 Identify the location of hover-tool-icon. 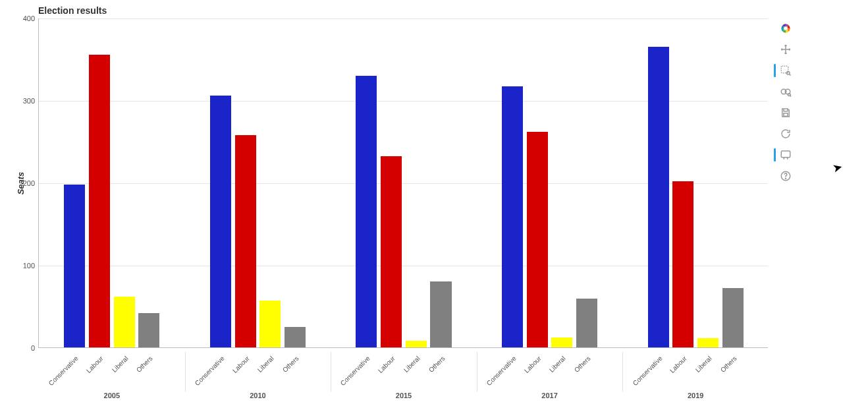
(786, 155).